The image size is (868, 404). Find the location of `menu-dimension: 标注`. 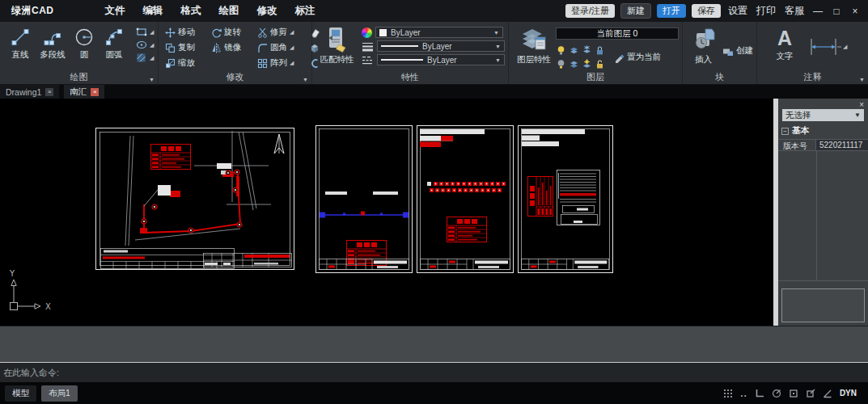

menu-dimension: 标注 is located at coordinates (306, 11).